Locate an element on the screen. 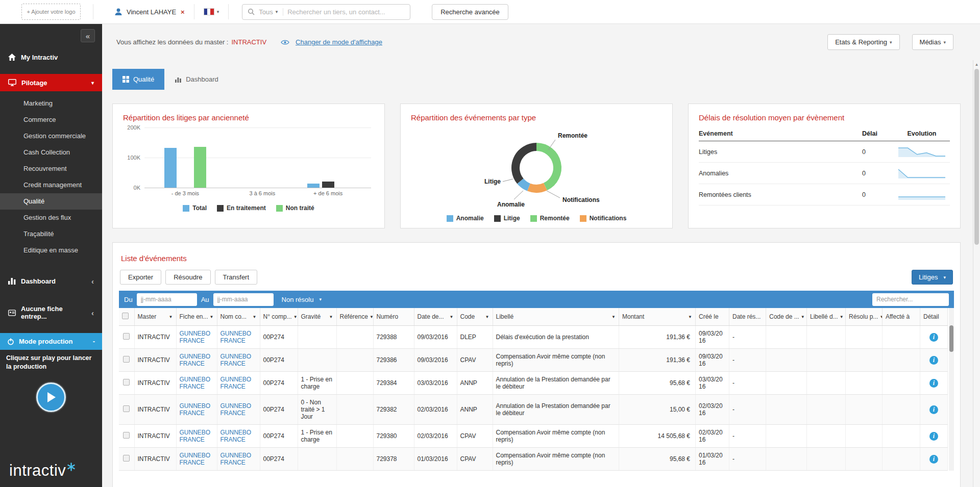 The width and height of the screenshot is (980, 487). column-header-libell-d-: Libellé d...▼ is located at coordinates (826, 317).